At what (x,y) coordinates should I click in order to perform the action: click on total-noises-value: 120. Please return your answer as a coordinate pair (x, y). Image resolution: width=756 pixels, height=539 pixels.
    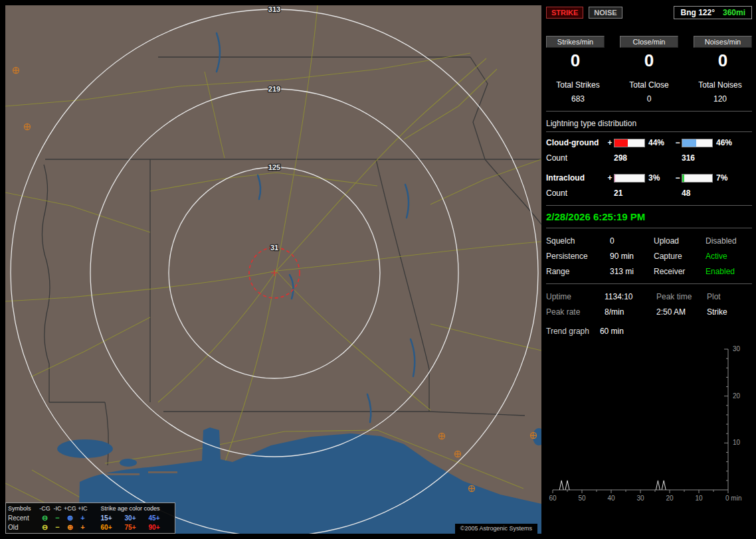
    Looking at the image, I should click on (720, 99).